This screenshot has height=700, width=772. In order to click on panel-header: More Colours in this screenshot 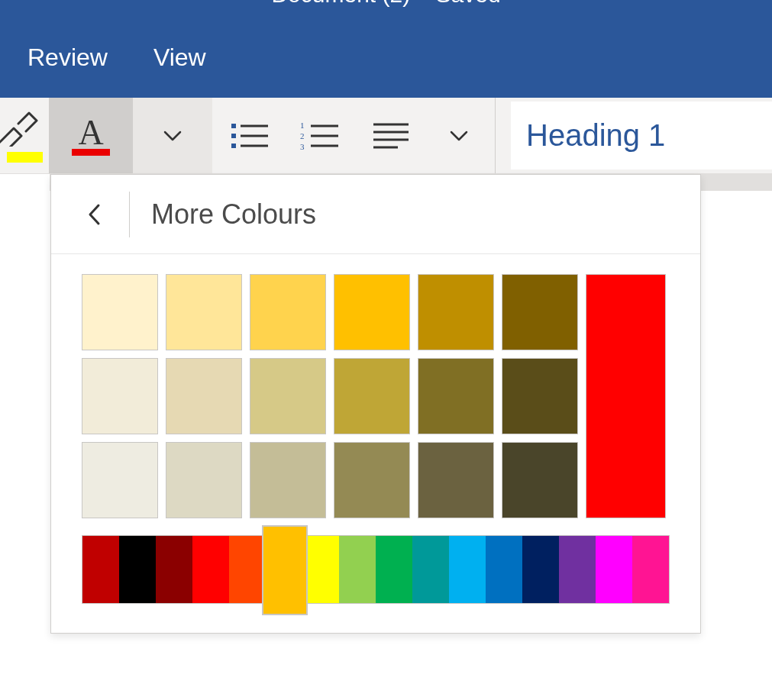, I will do `click(376, 215)`.